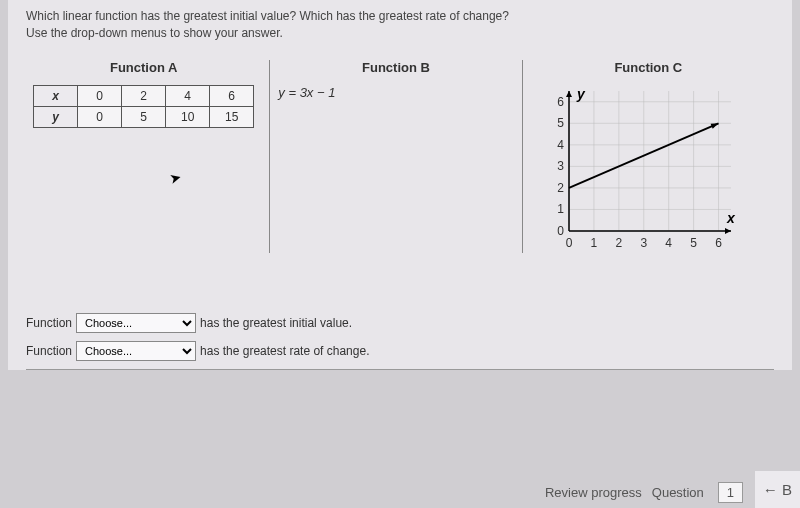 The image size is (800, 508). I want to click on function-a-table: x 0 2 4 6 y 0 5 10 15, so click(144, 106).